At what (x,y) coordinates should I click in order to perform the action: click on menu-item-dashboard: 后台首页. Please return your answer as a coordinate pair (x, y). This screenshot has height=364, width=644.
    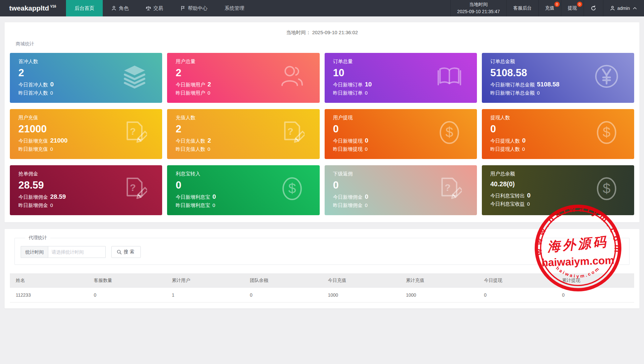
    Looking at the image, I should click on (84, 8).